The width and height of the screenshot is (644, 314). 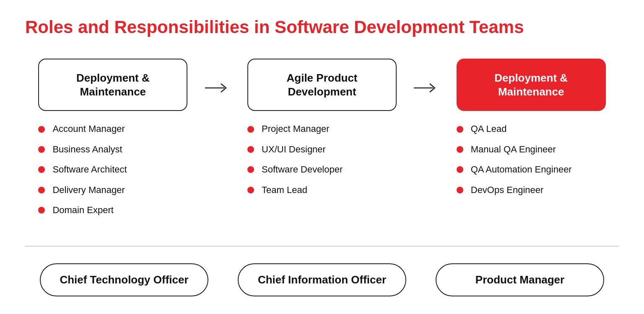 I want to click on pill-label-cto: Chief Technology Officer, so click(x=124, y=280).